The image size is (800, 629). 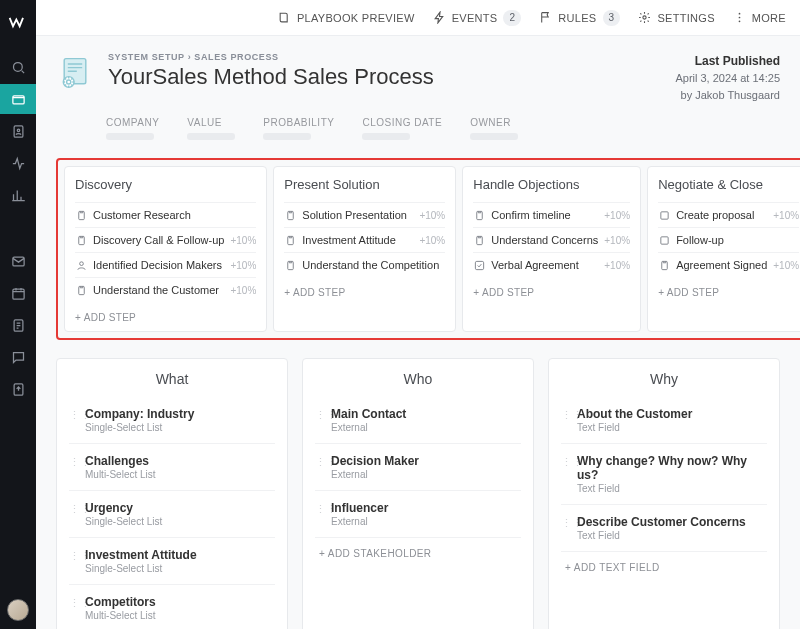 What do you see at coordinates (664, 474) in the screenshot?
I see `field-item: ⋮⋮Why change? Why now? Why us?Text Field` at bounding box center [664, 474].